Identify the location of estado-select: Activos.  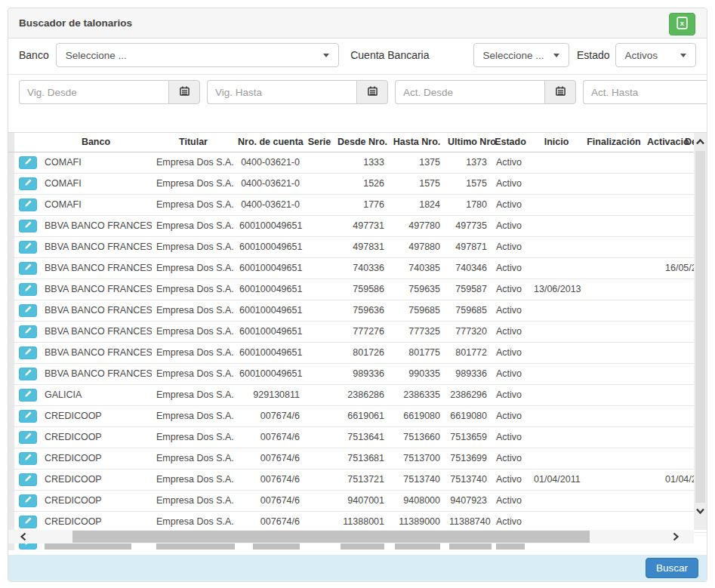
(655, 55).